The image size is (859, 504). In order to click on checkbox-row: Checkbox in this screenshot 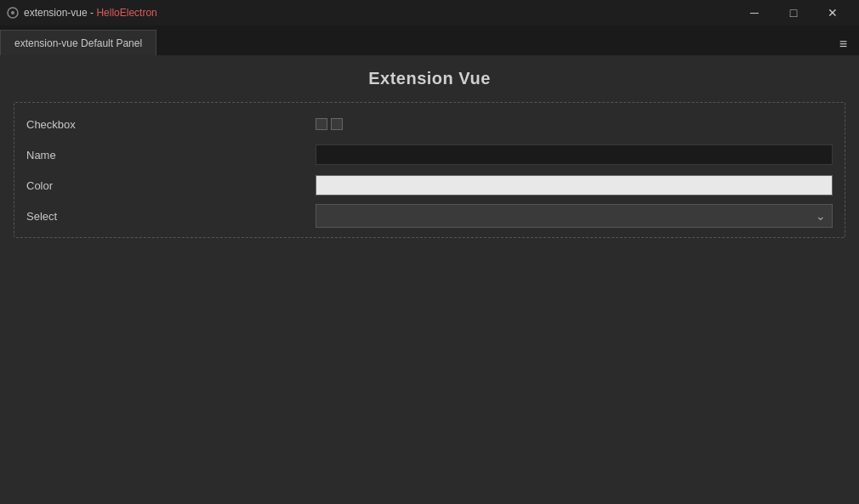, I will do `click(430, 124)`.